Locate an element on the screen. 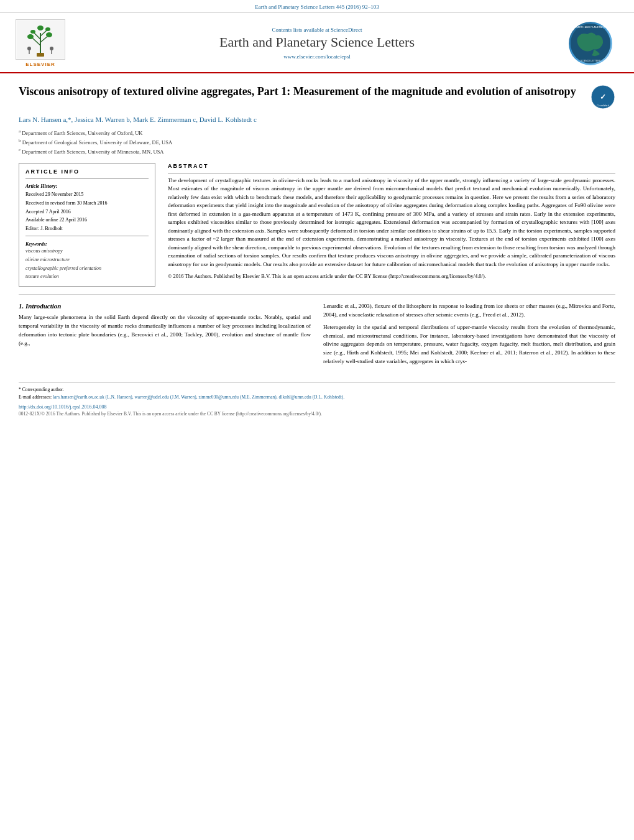  issn-line: 0012-821X/© 2016 The Authors. Published … is located at coordinates (317, 414).